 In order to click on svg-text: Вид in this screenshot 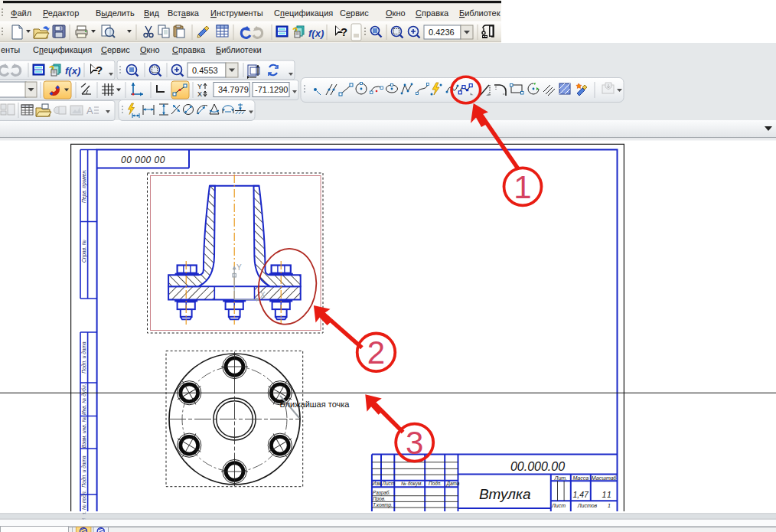, I will do `click(152, 13)`.